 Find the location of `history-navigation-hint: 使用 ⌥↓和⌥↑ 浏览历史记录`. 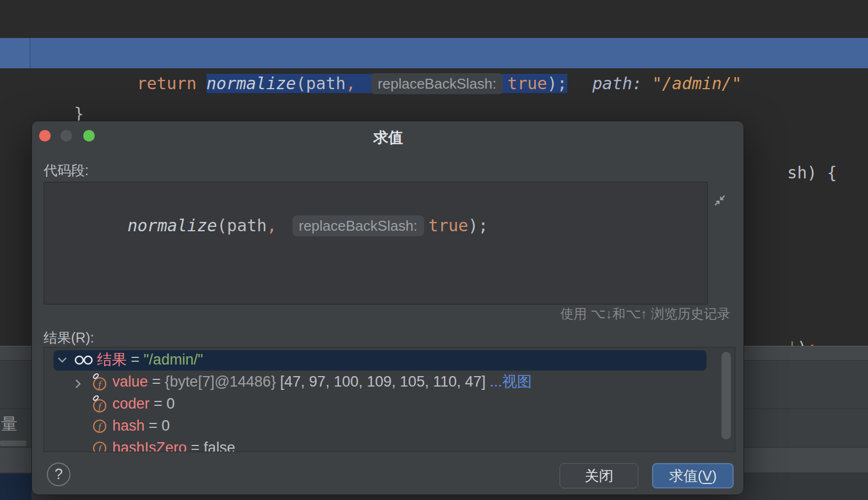

history-navigation-hint: 使用 ⌥↓和⌥↑ 浏览历史记录 is located at coordinates (645, 314).